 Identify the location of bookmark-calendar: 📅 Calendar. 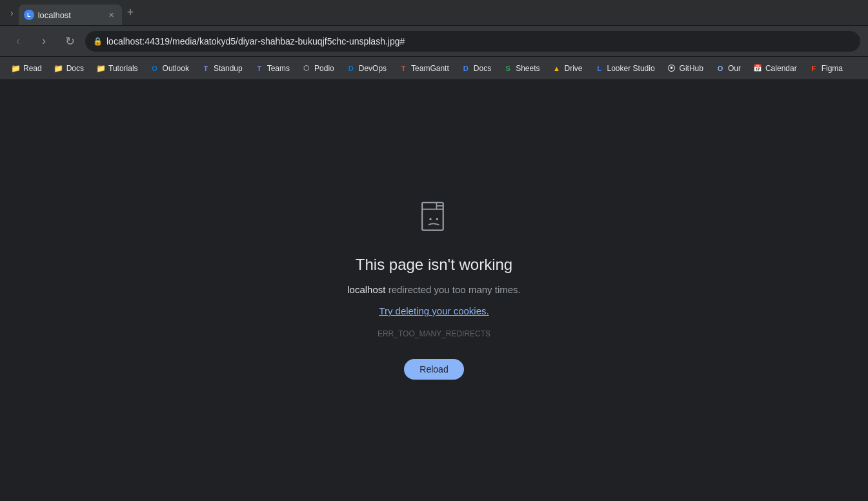
(774, 68).